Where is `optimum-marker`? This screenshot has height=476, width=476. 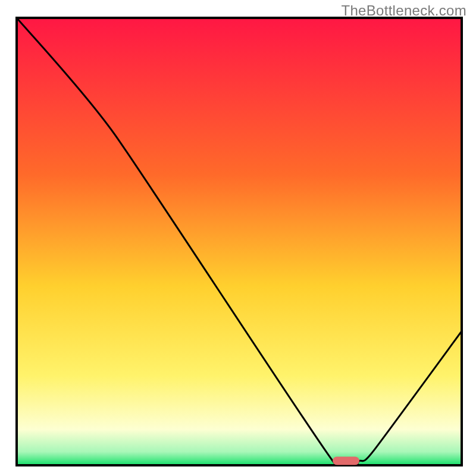 optimum-marker is located at coordinates (346, 461).